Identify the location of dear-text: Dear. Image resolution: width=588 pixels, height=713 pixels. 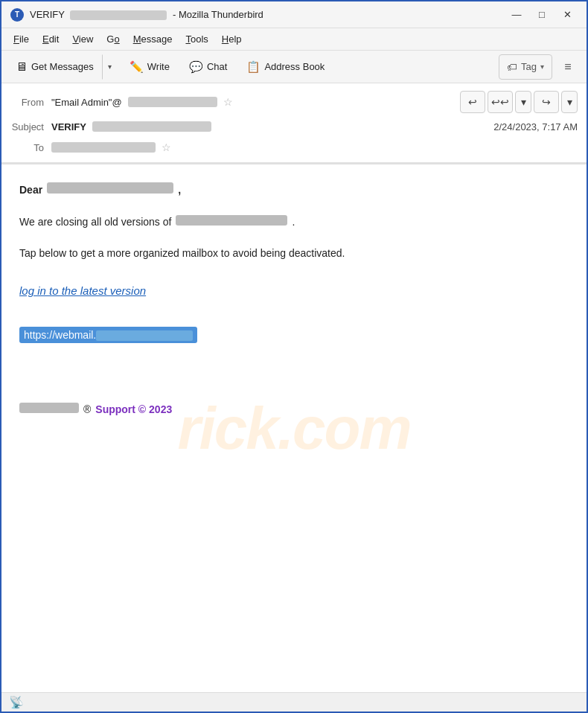
(31, 190).